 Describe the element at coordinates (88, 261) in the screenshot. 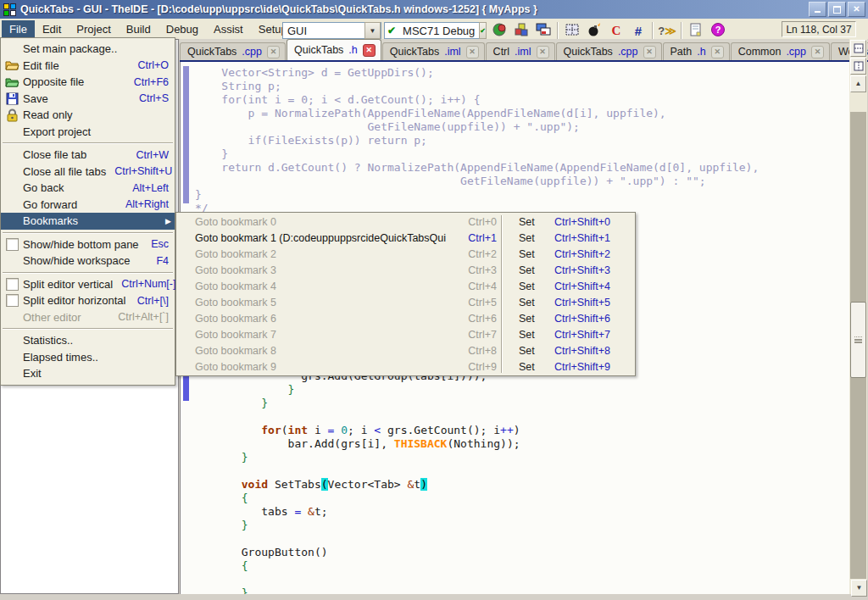

I see `menu-item-show-hide-workspace: Show/hide workspaceF4` at that location.